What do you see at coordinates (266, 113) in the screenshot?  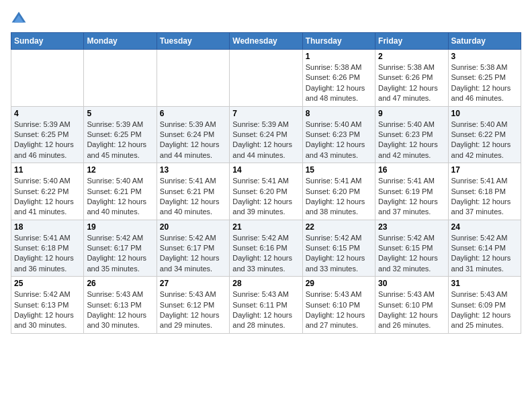 I see `day-number: 7` at bounding box center [266, 113].